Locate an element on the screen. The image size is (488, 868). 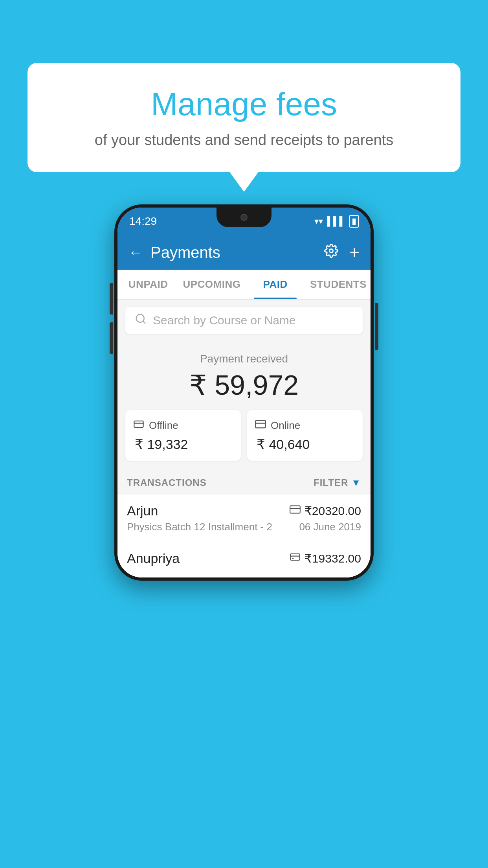
notch is located at coordinates (244, 217).